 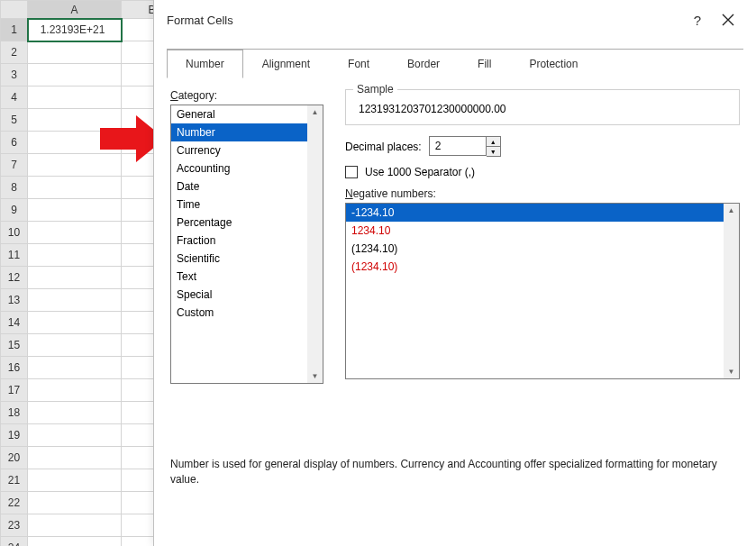 I want to click on row-header-13: 13, so click(x=14, y=301).